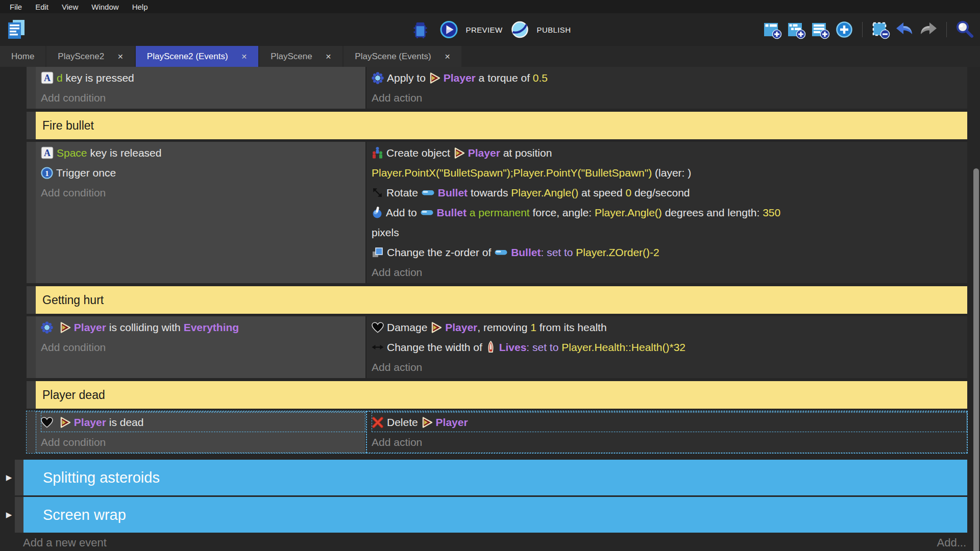 The image size is (980, 551). Describe the element at coordinates (378, 253) in the screenshot. I see `zorder-icon` at that location.